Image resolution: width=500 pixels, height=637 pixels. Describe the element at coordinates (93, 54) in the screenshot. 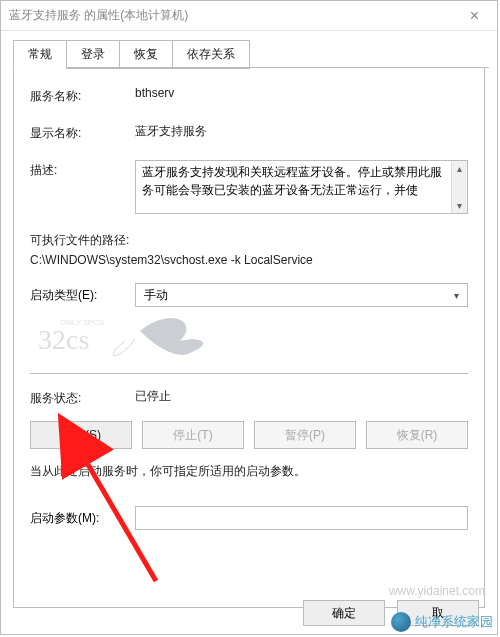

I see `tab-logon: 登录` at that location.